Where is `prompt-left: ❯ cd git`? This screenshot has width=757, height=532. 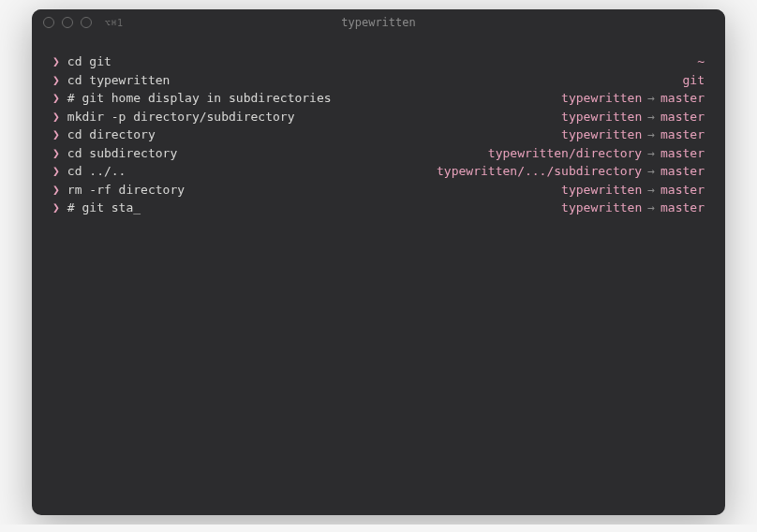 prompt-left: ❯ cd git is located at coordinates (82, 62).